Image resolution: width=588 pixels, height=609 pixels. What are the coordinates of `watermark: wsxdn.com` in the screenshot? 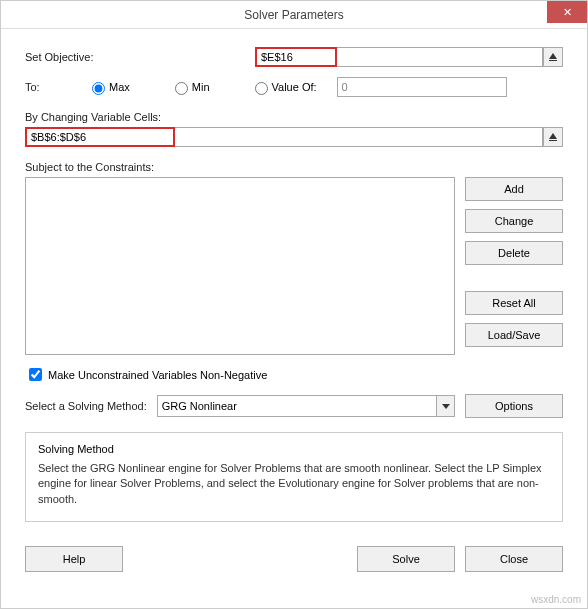 It's located at (556, 600).